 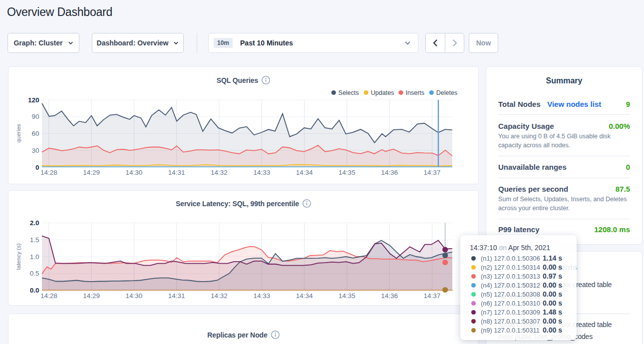 What do you see at coordinates (35, 151) in the screenshot?
I see `svg-text: 30` at bounding box center [35, 151].